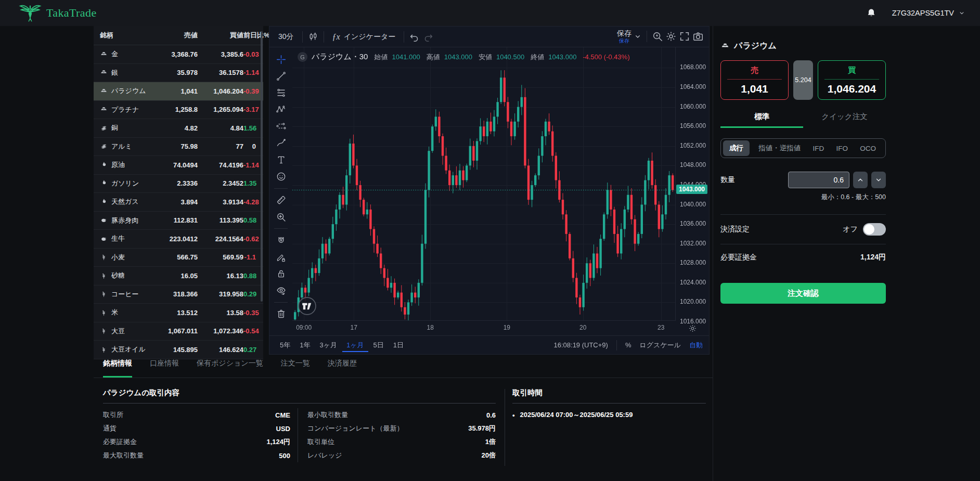 The height and width of the screenshot is (481, 980). What do you see at coordinates (118, 368) in the screenshot?
I see `bottom-tab-銘柄情報: 銘柄情報` at bounding box center [118, 368].